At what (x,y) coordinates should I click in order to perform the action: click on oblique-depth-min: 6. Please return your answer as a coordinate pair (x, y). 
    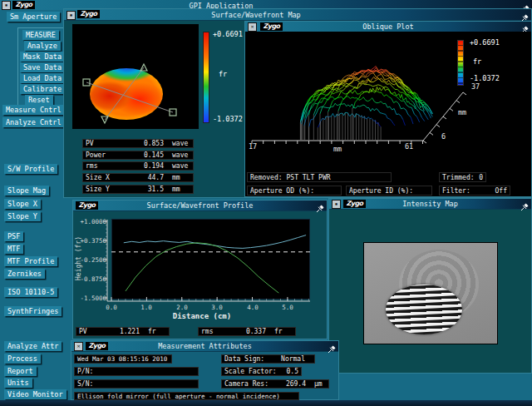
    Looking at the image, I should click on (444, 136).